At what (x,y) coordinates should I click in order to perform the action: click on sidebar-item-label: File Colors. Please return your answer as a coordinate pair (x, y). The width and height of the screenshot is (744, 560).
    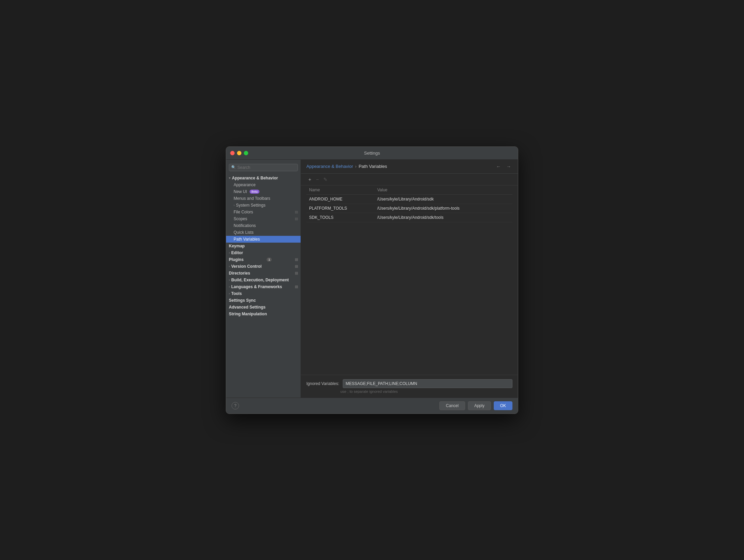
    Looking at the image, I should click on (243, 212).